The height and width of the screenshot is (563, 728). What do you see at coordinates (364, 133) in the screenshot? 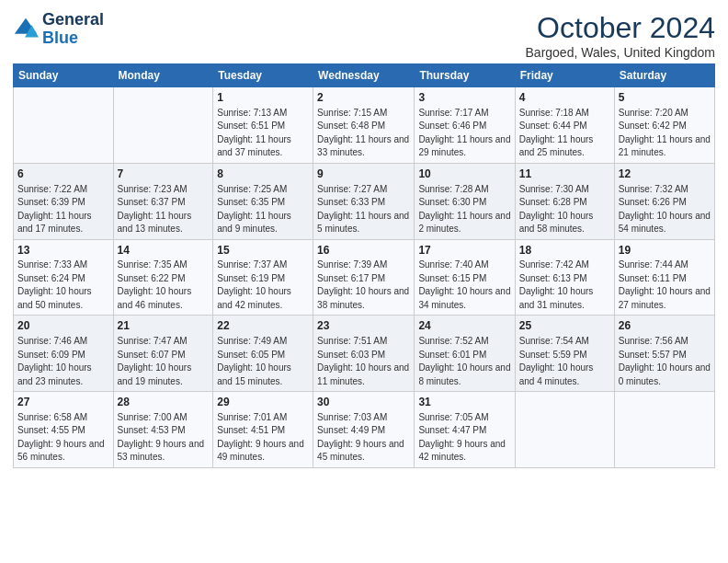
I see `day-info: Sunrise: 7:15 AM Sunset: 6:48 PM Dayligh…` at bounding box center [364, 133].